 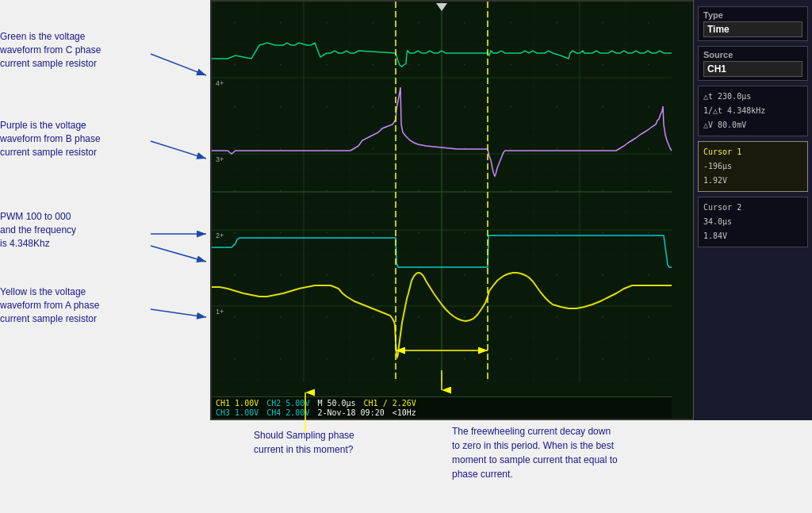 I want to click on scope-status-bar: CH1 1.00V CH2 5.00V M 50.0µs CH1 / 2.26V…, so click(x=442, y=408).